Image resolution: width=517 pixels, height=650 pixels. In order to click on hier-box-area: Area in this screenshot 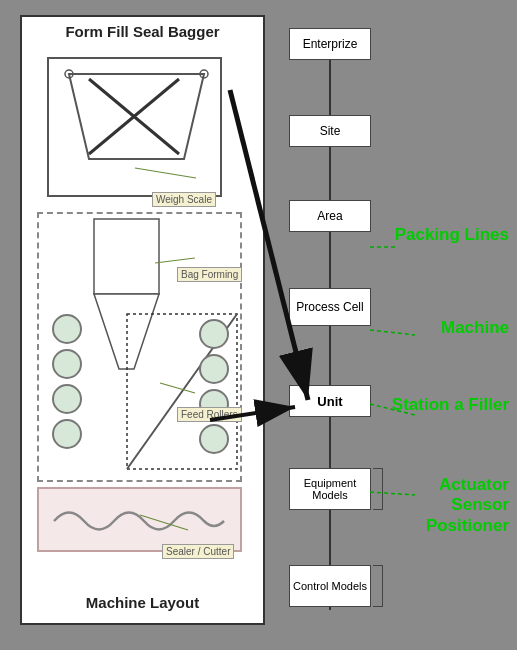, I will do `click(330, 216)`.